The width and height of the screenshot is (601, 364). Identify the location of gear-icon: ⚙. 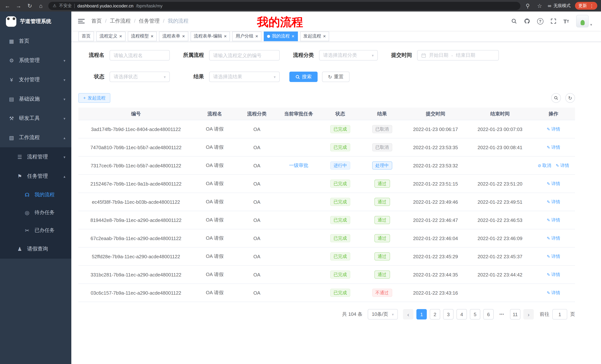
(12, 60).